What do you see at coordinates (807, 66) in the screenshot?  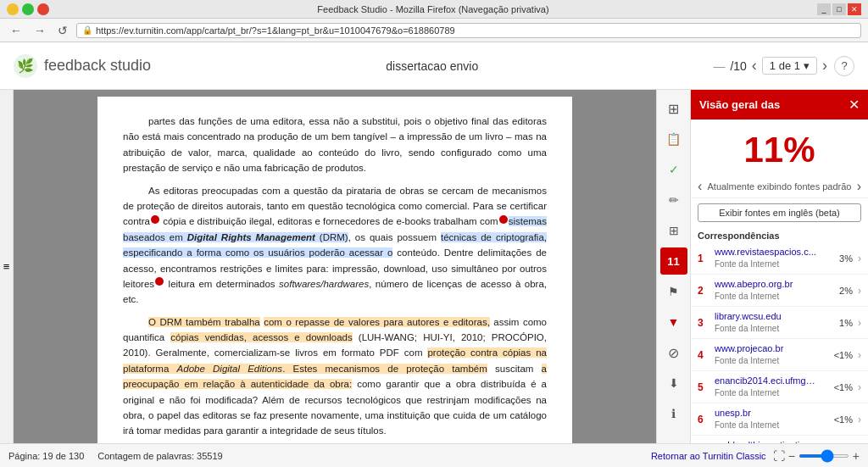 I see `chevron-down-icon: ▾` at bounding box center [807, 66].